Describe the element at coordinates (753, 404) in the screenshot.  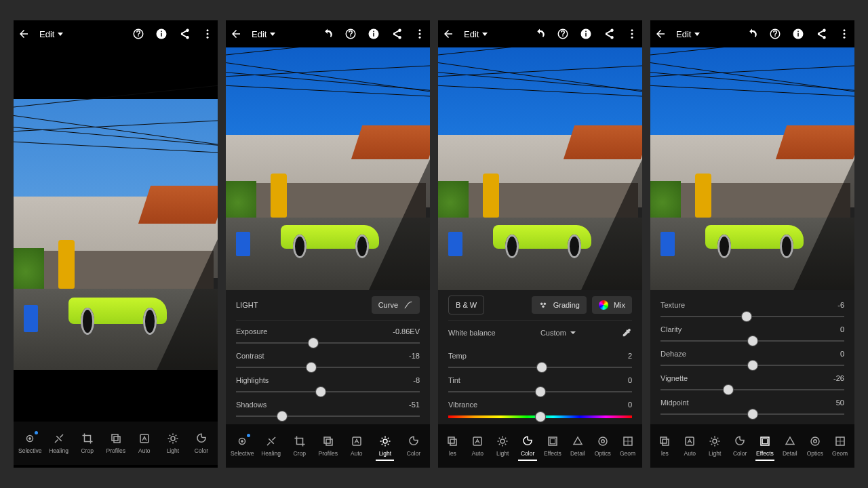
I see `effects-slider-midpoint: Midpoint50` at that location.